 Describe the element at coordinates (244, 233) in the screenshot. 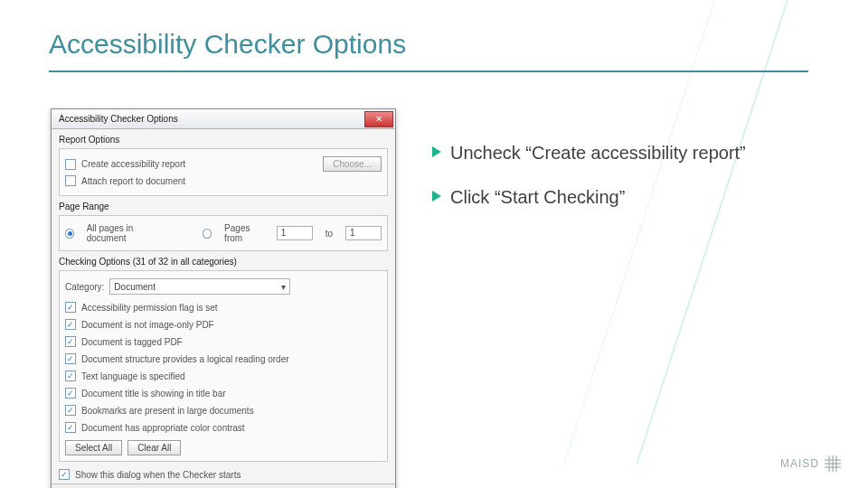

I see `option-label: Pages from` at that location.